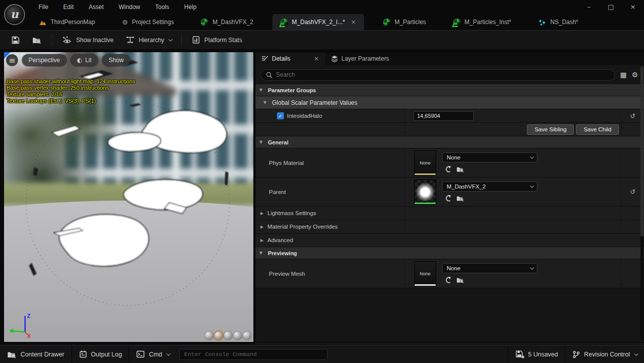 The image size is (644, 363). I want to click on show-inactive-button: Show Inactive, so click(88, 40).